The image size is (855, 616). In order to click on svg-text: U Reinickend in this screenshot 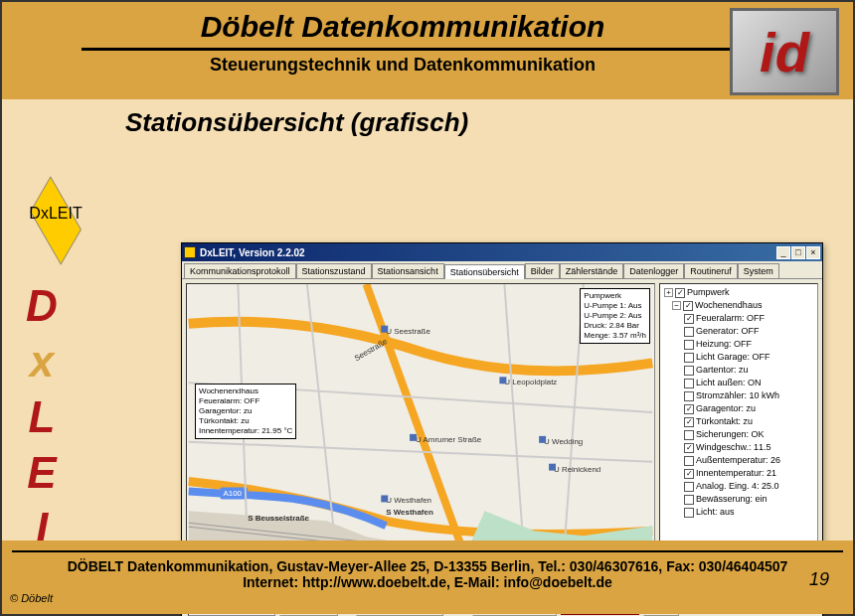, I will do `click(577, 469)`.